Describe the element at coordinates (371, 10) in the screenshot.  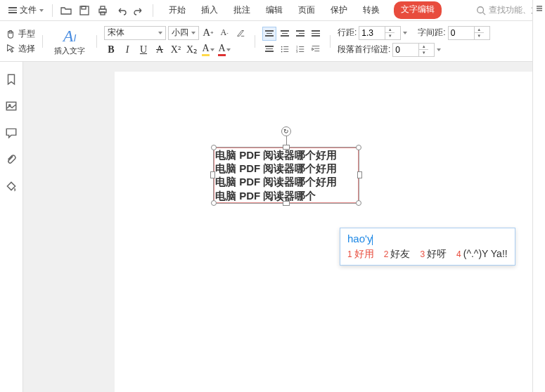
I see `tab-convert: 转换` at that location.